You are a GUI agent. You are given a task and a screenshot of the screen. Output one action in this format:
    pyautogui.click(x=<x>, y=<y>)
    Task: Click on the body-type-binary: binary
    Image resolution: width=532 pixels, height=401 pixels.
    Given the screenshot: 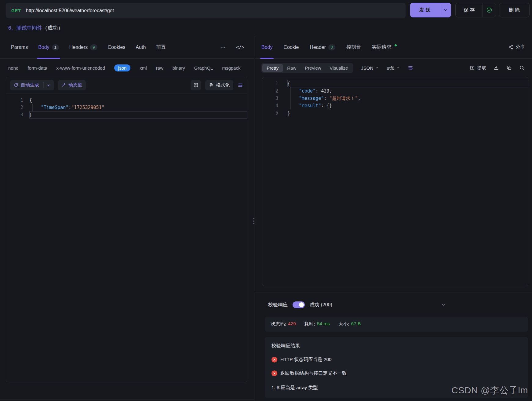 What is the action you would take?
    pyautogui.click(x=179, y=68)
    